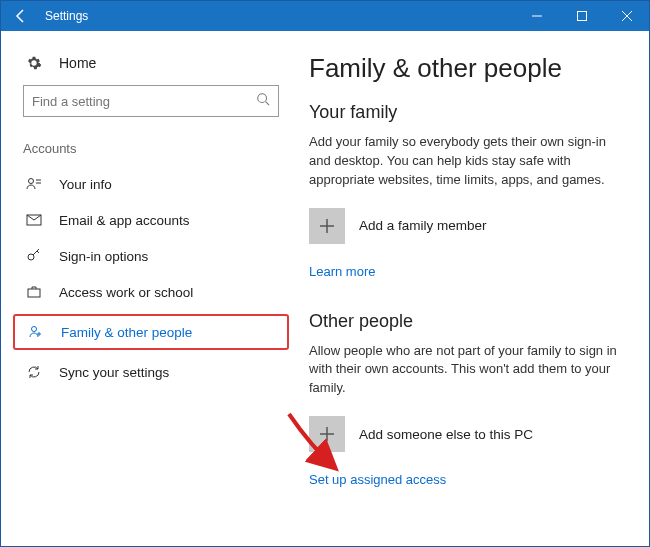 Image resolution: width=650 pixels, height=547 pixels. I want to click on window-title: Settings, so click(64, 16).